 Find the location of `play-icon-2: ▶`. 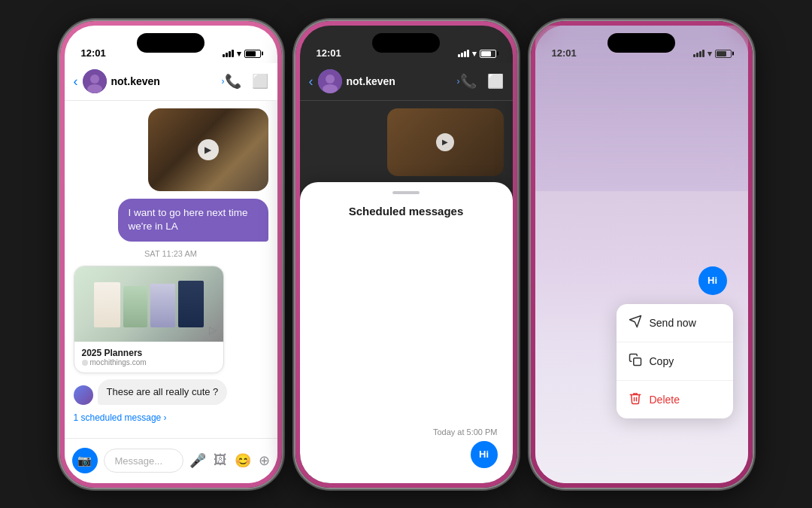

play-icon-2: ▶ is located at coordinates (445, 142).